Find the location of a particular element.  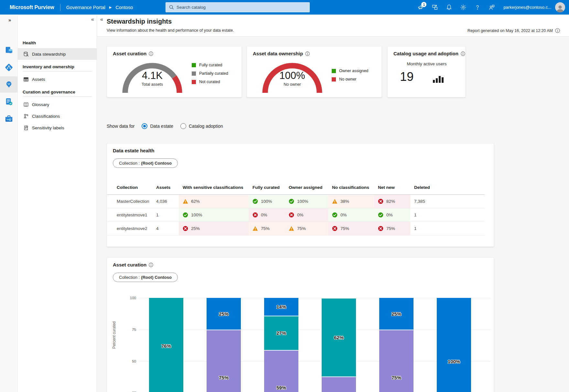

sidebar: «HealthData stewardshipInventory and own… is located at coordinates (58, 203).